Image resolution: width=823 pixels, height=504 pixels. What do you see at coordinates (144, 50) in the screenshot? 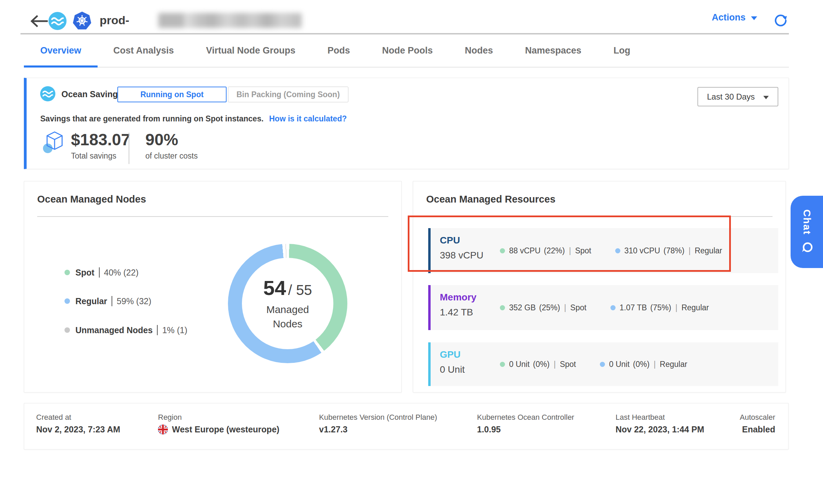
I see `tab-cost-analysis: Cost Analysis` at bounding box center [144, 50].